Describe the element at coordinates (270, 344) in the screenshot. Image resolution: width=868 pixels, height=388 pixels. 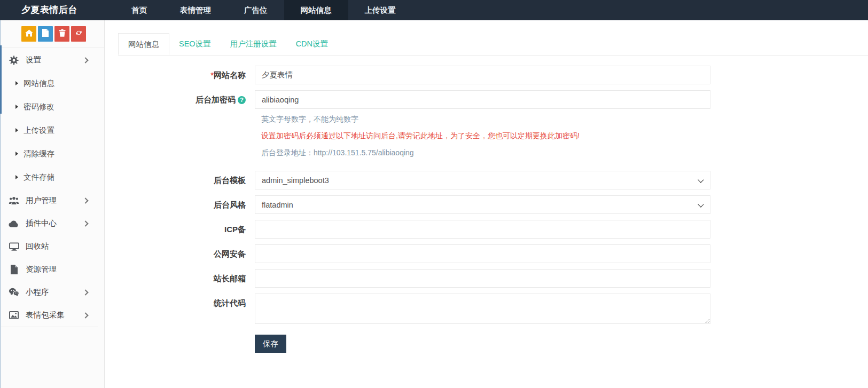
I see `save-button: 保存` at that location.